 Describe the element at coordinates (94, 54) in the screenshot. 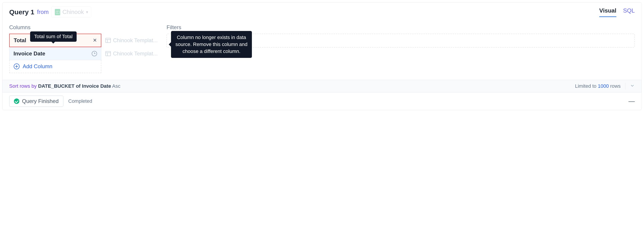

I see `clock-icon` at that location.